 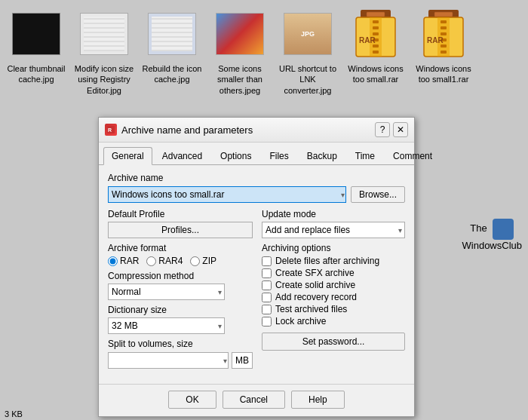 What do you see at coordinates (227, 195) in the screenshot?
I see `archive-name-input` at bounding box center [227, 195].